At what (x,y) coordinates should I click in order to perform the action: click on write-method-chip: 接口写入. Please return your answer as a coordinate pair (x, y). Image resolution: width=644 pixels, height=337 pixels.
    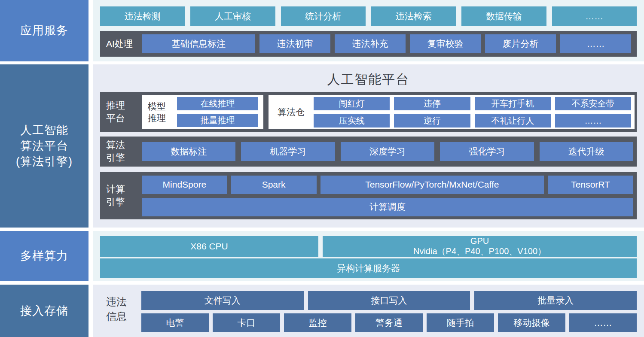
    Looking at the image, I should click on (389, 301).